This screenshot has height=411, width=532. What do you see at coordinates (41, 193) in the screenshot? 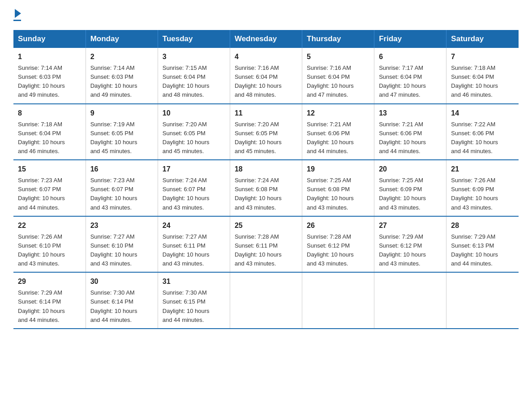
I see `day-info: Sunrise: 7:23 AMSunset: 6:07 PMDaylight:…` at bounding box center [41, 193].